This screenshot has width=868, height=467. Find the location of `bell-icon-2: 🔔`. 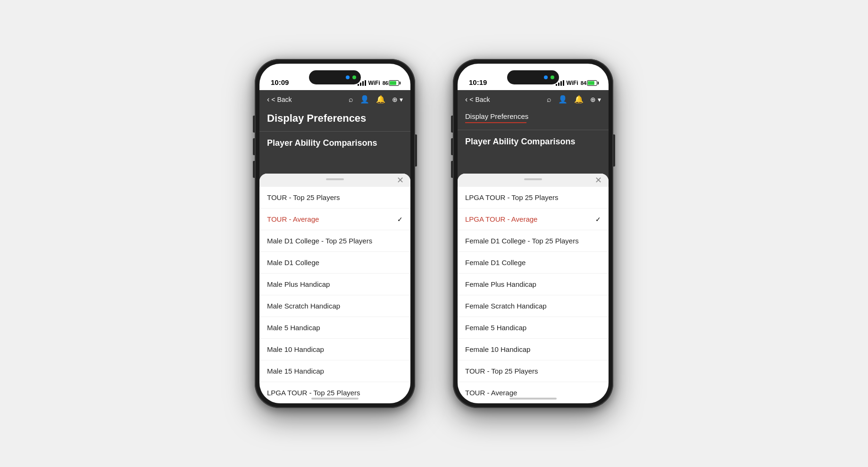

bell-icon-2: 🔔 is located at coordinates (579, 99).